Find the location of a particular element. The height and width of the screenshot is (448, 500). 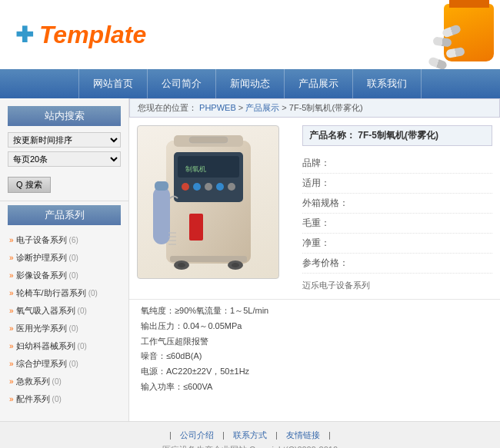

page-size-select: 每页20条 is located at coordinates (65, 159).